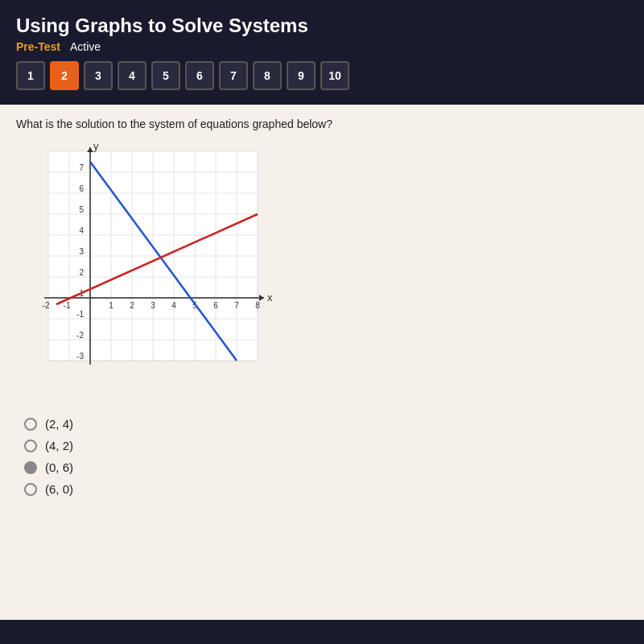  Describe the element at coordinates (39, 47) in the screenshot. I see `pre-test-label: Pre-Test` at that location.